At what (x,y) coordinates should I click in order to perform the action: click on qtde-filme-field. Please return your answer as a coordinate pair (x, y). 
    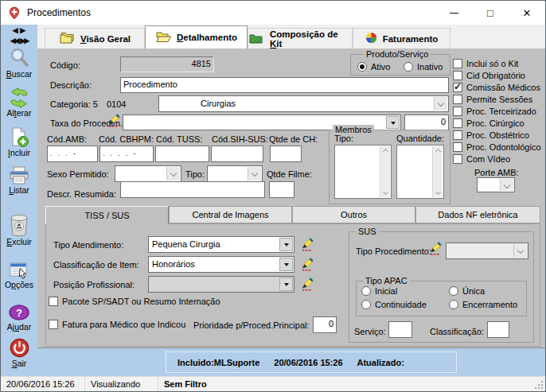
    Looking at the image, I should click on (282, 189).